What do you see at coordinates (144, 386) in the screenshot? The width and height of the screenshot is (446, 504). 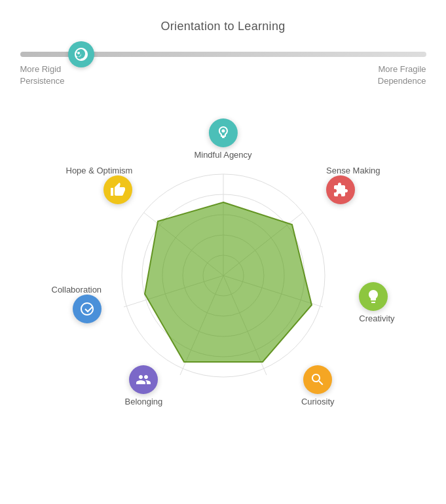 I see `node-belonging: Belonging` at bounding box center [144, 386].